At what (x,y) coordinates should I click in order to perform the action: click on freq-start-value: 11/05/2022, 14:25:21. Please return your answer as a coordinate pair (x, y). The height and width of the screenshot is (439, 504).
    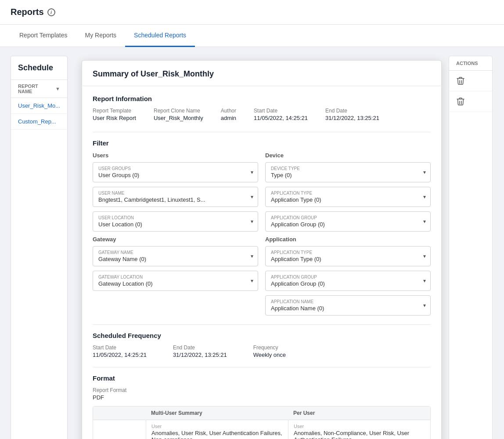
    Looking at the image, I should click on (119, 355).